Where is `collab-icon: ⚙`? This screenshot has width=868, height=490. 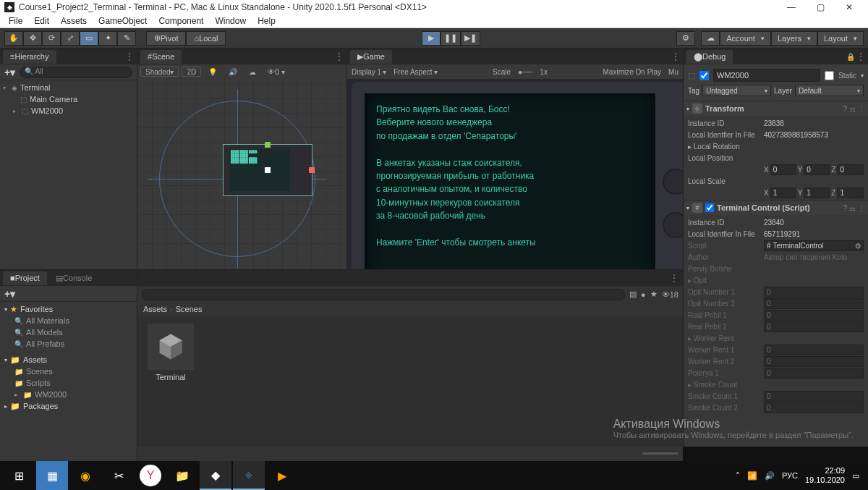
collab-icon: ⚙ is located at coordinates (686, 38).